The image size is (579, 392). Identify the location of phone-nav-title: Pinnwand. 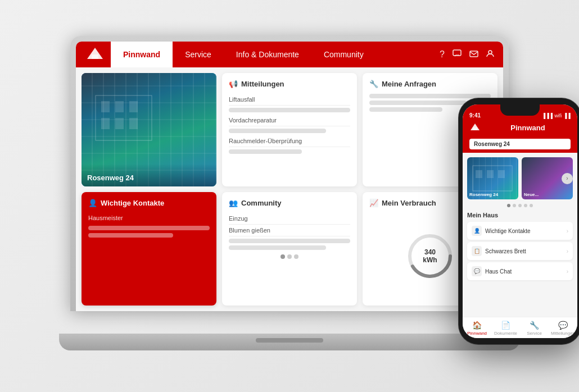
(528, 128).